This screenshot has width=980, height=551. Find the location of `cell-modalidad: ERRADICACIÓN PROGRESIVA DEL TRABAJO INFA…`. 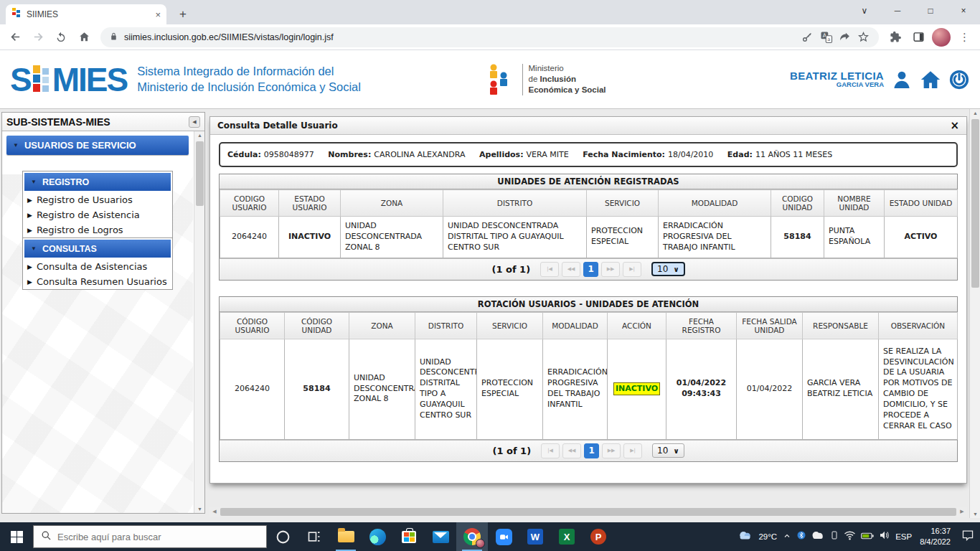

cell-modalidad: ERRADICACIÓN PROGRESIVA DEL TRABAJO INFA… is located at coordinates (715, 237).